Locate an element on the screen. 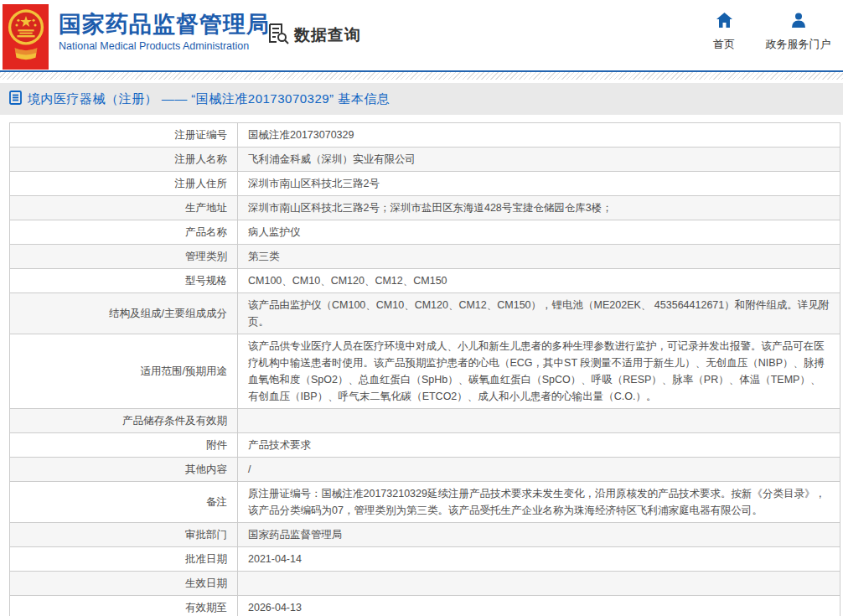  table-row: 批准日期2021-04-14 is located at coordinates (426, 560).